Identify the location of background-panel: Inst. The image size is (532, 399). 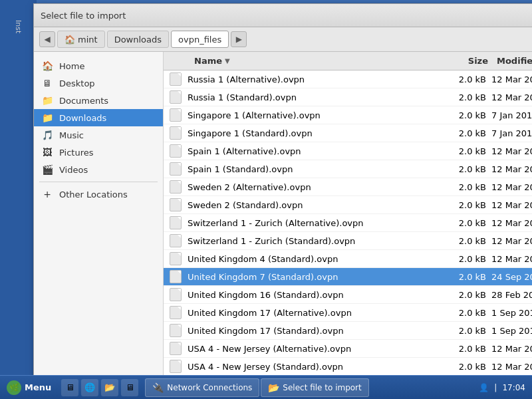
(19, 188).